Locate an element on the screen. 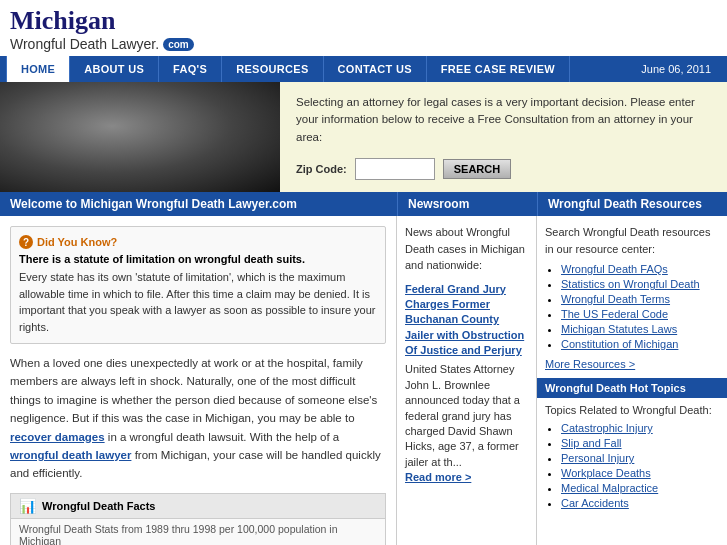 Image resolution: width=727 pixels, height=545 pixels. main-body-text: When a loved one dies unexpectedly at wo… is located at coordinates (198, 418).